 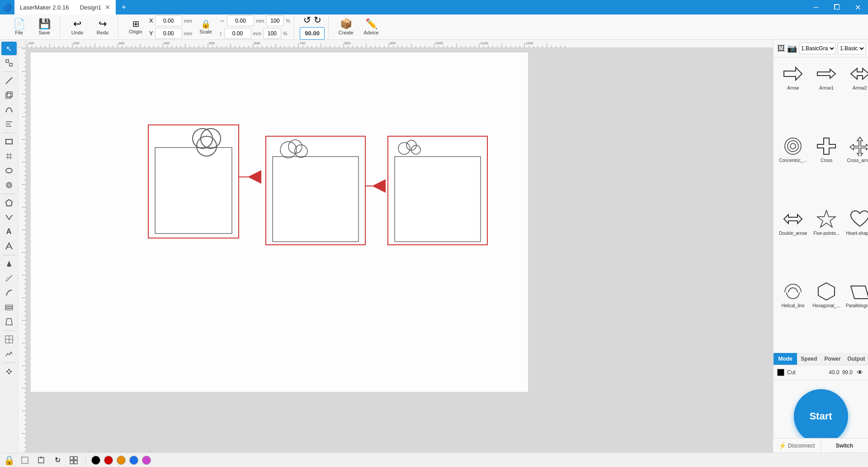 I want to click on shape-item-concentric: Concentric_..., so click(x=793, y=169).